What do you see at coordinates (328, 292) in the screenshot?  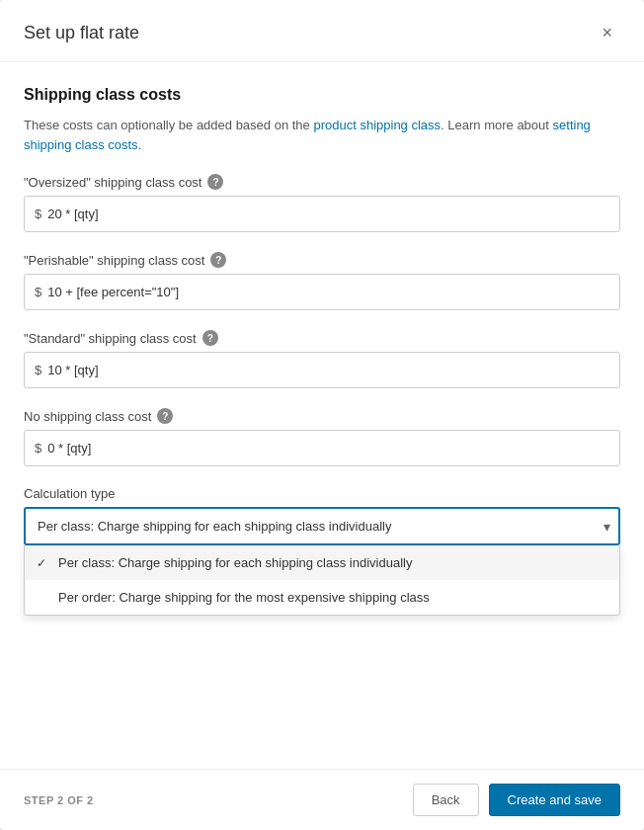 I see `perishable-input` at bounding box center [328, 292].